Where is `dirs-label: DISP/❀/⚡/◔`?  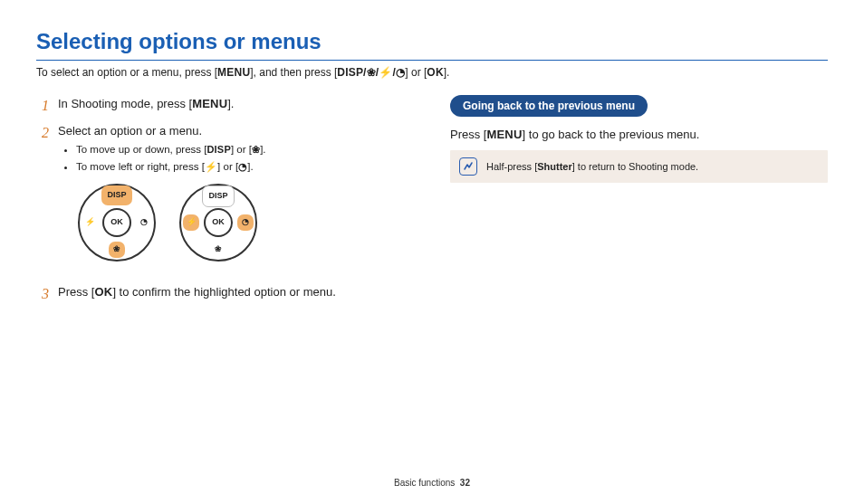
dirs-label: DISP/❀/⚡/◔ is located at coordinates (371, 72).